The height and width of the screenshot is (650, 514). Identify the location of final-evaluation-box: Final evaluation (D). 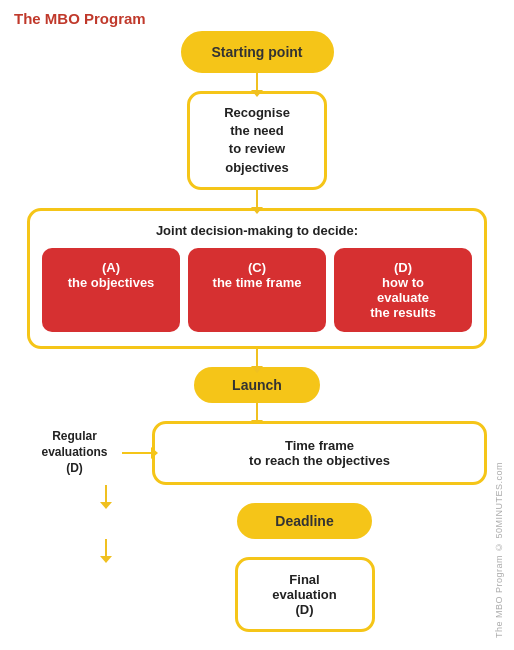
(305, 594).